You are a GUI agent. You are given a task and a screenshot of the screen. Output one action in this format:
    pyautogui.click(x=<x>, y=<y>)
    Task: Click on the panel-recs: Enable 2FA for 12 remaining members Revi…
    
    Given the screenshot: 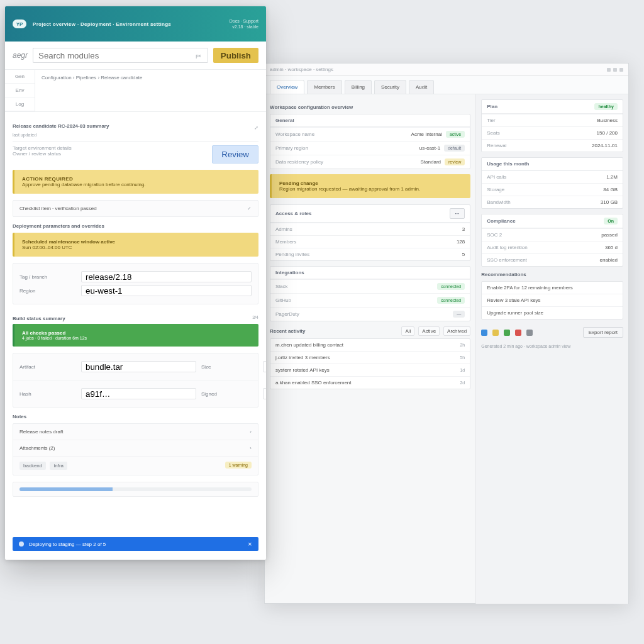 What is the action you would take?
    pyautogui.click(x=552, y=301)
    